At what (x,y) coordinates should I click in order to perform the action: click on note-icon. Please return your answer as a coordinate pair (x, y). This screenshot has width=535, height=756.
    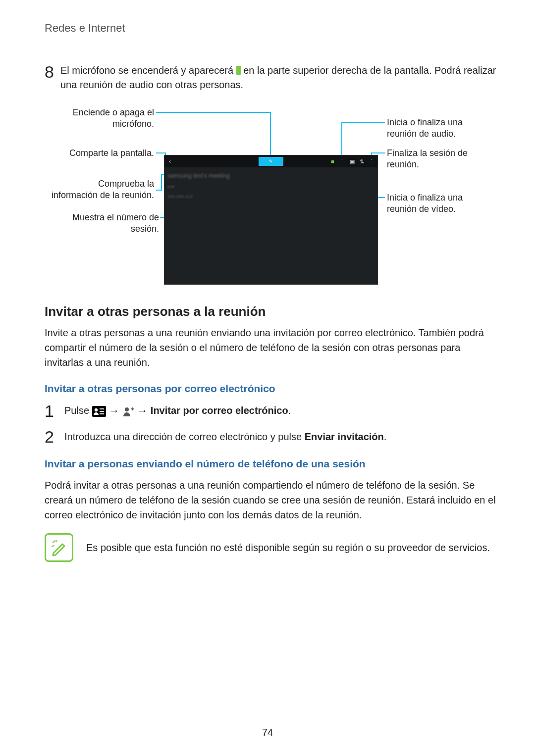
    Looking at the image, I should click on (59, 548).